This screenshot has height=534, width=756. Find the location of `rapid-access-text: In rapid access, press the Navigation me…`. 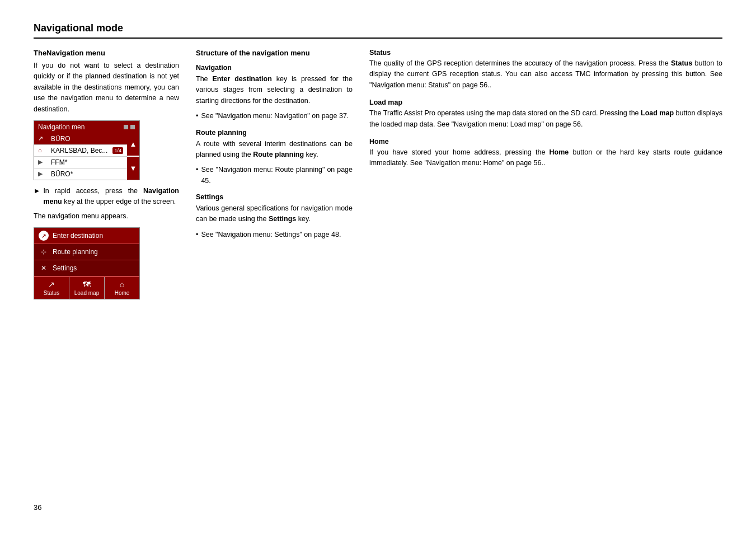

rapid-access-text: In rapid access, press the Navigation me… is located at coordinates (111, 197).